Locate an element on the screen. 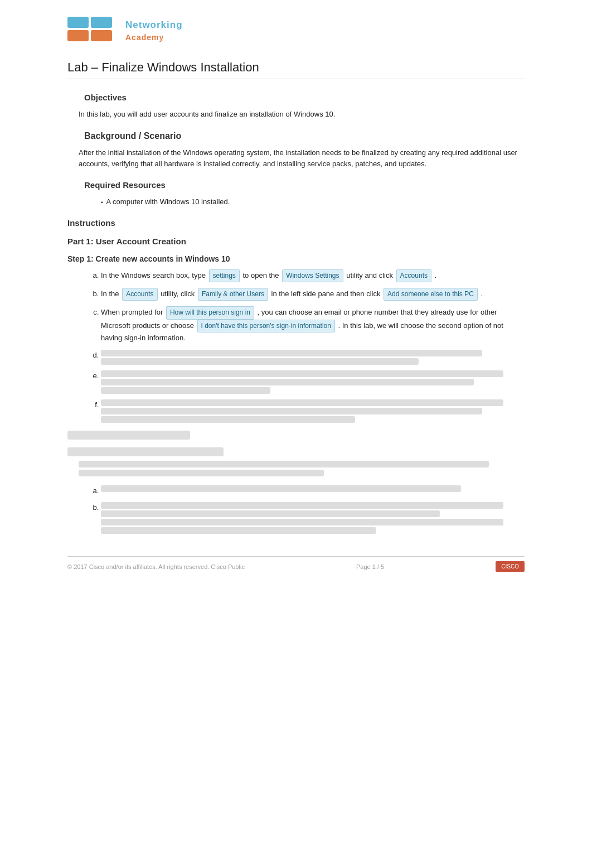  logo-sq-bl is located at coordinates (78, 36).